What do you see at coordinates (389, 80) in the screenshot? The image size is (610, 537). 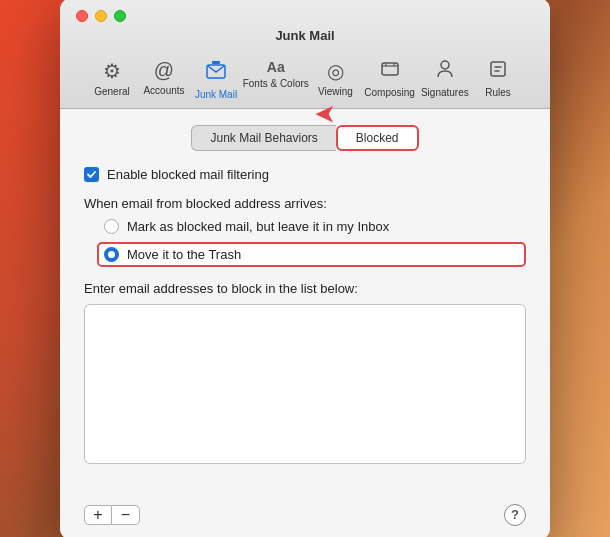 I see `toolbar-item-composing: Composing` at bounding box center [389, 80].